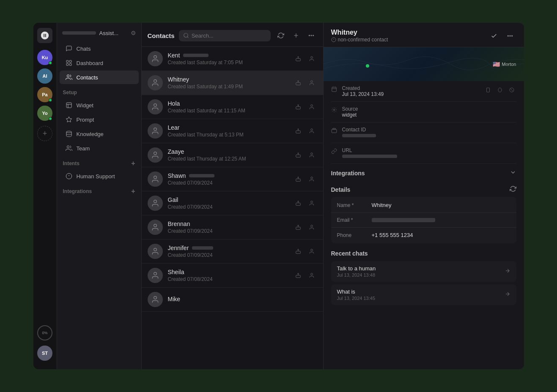 Image resolution: width=557 pixels, height=392 pixels. I want to click on contact-avatar, so click(155, 275).